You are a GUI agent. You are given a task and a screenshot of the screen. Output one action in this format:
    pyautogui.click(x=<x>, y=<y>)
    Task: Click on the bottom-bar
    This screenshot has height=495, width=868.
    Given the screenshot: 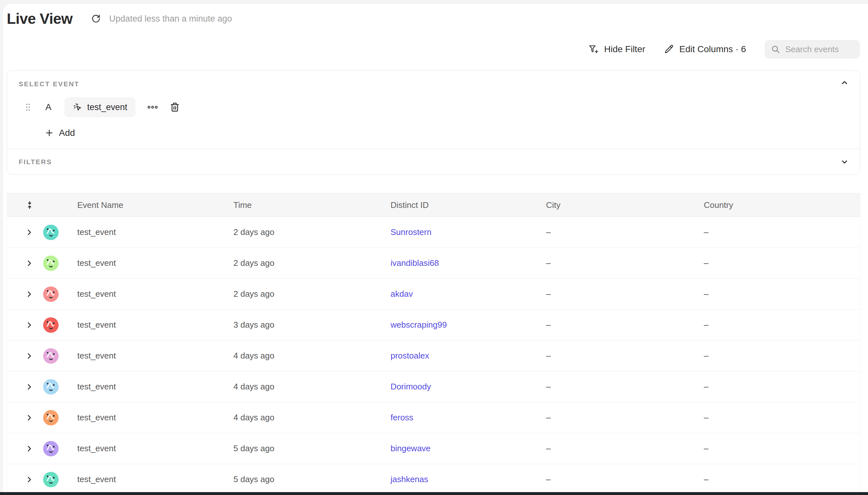 What is the action you would take?
    pyautogui.click(x=434, y=494)
    